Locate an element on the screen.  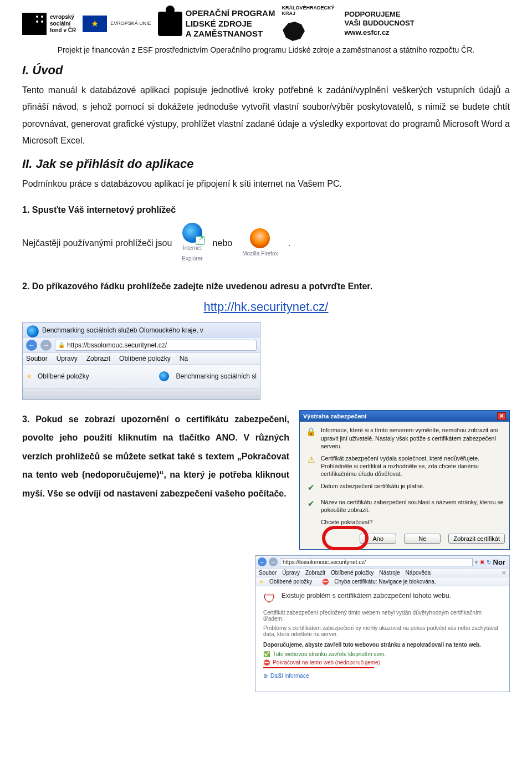
support-url: www.esfcr.cz is located at coordinates (379, 33).